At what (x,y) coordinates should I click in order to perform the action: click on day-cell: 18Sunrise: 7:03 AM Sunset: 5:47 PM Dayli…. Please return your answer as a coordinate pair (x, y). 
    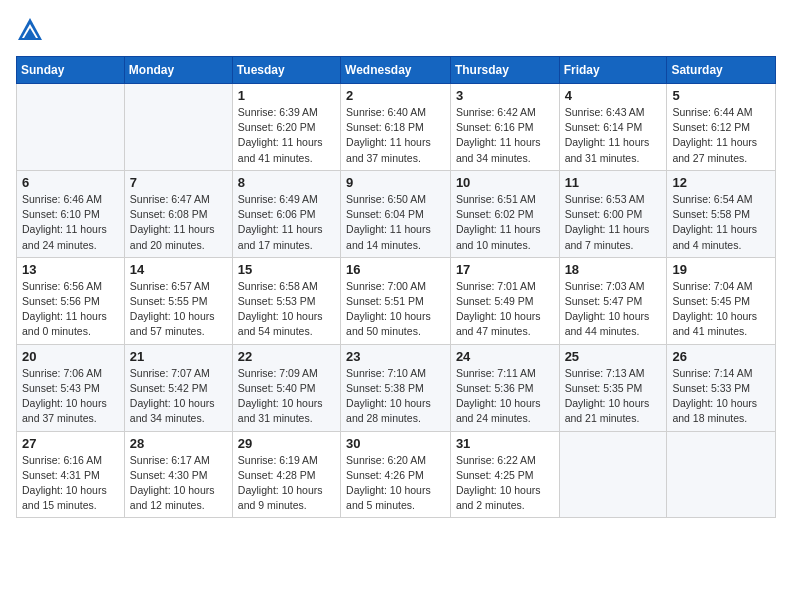
    Looking at the image, I should click on (613, 300).